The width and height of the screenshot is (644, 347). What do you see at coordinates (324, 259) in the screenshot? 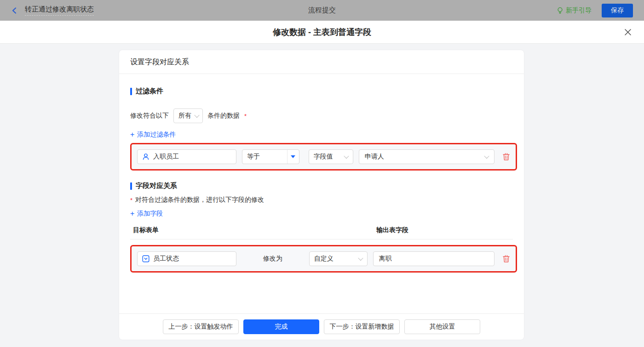
I see `mode-value: 自定义` at bounding box center [324, 259].